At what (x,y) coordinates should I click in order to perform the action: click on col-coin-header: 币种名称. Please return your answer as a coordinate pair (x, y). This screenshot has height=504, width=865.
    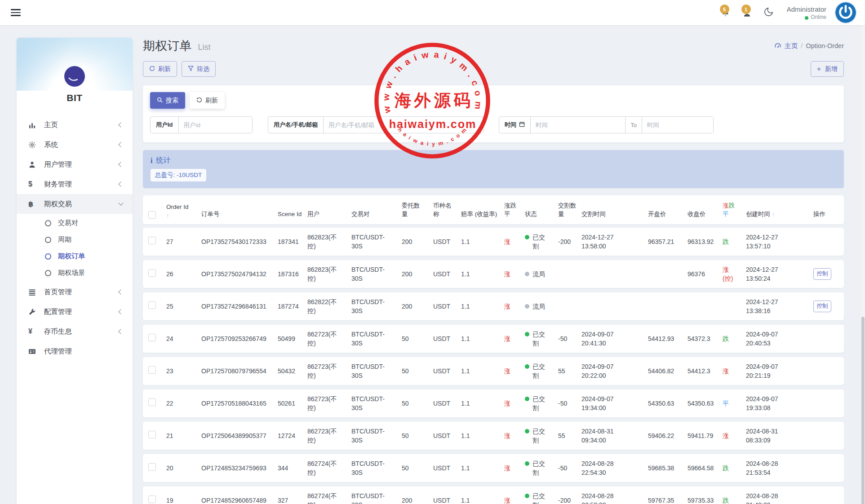
    Looking at the image, I should click on (447, 213).